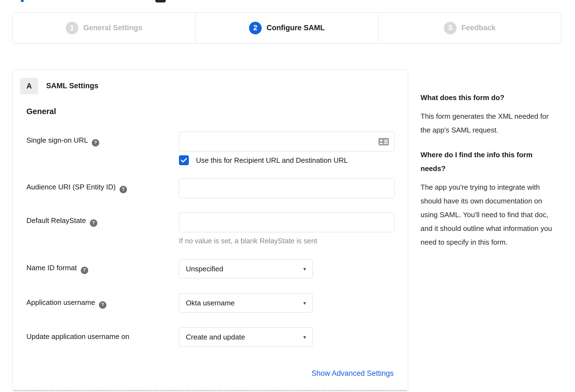  I want to click on relay-state-label: Default RelayState?, so click(62, 222).